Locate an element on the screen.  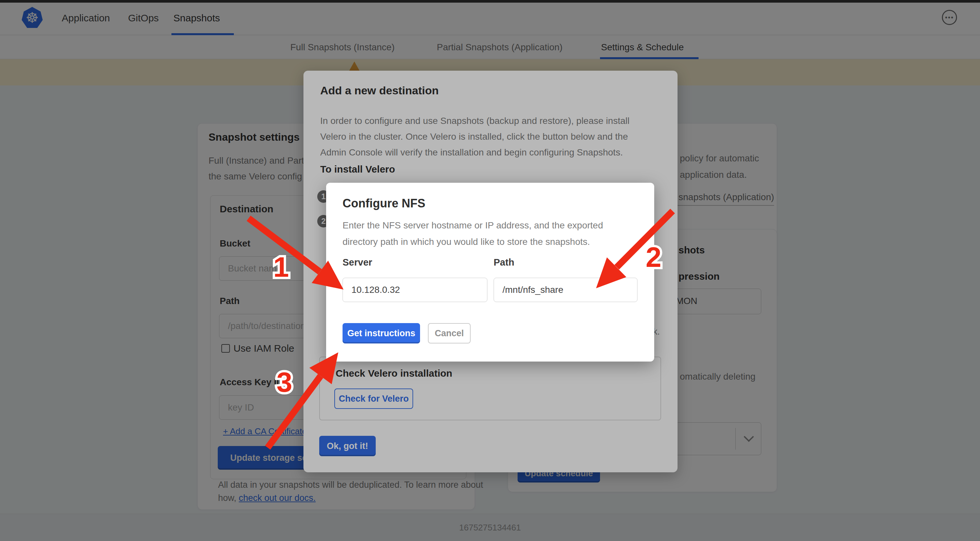
cancel-button: Cancel is located at coordinates (449, 334).